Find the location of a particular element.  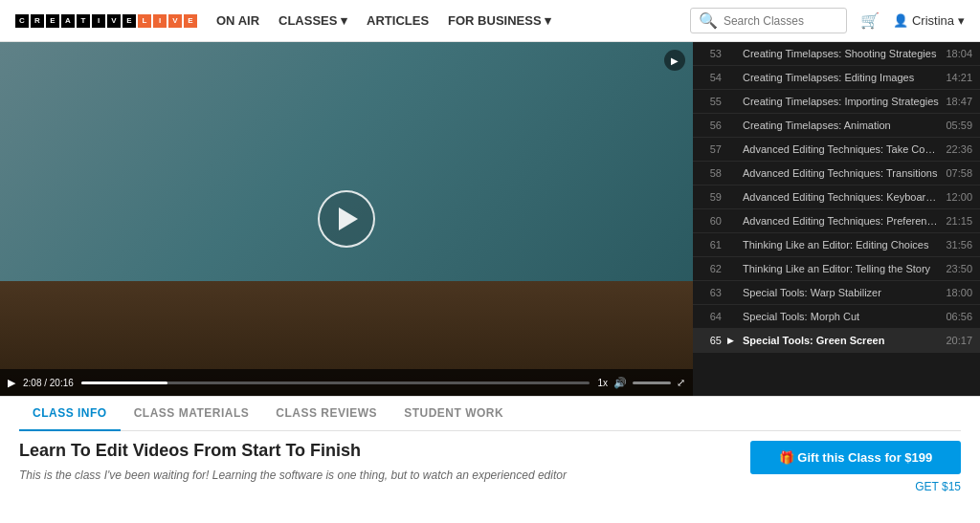

volume-bar is located at coordinates (652, 382).